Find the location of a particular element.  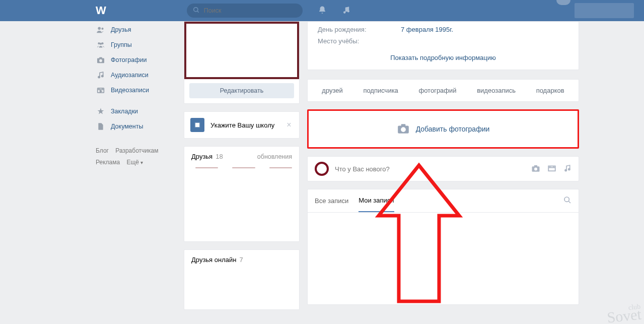

nav-label: Аудиозаписи is located at coordinates (130, 75).